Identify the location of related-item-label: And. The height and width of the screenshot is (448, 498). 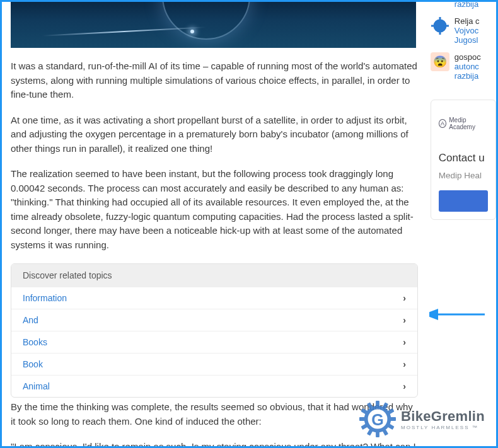
(30, 320).